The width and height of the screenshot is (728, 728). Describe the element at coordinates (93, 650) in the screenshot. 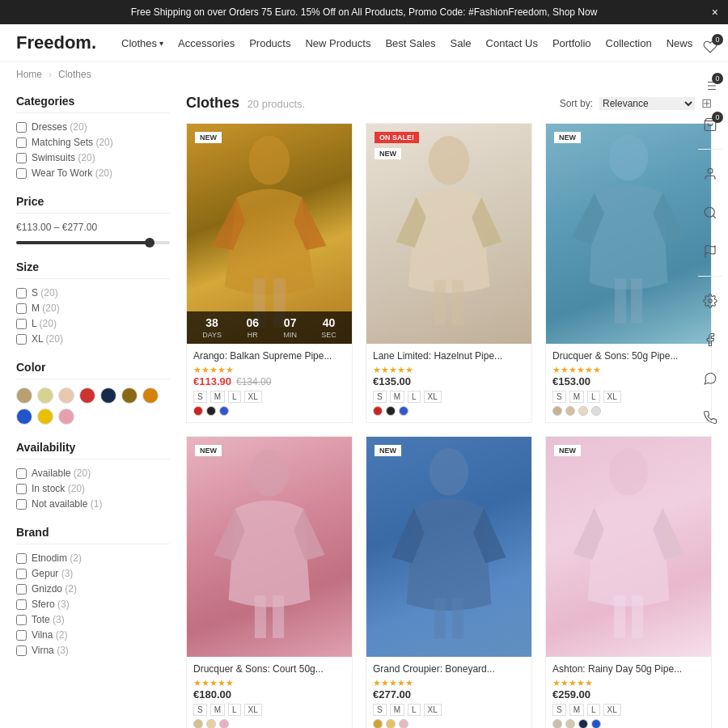

I see `brand-virna: Virna (3)` at that location.